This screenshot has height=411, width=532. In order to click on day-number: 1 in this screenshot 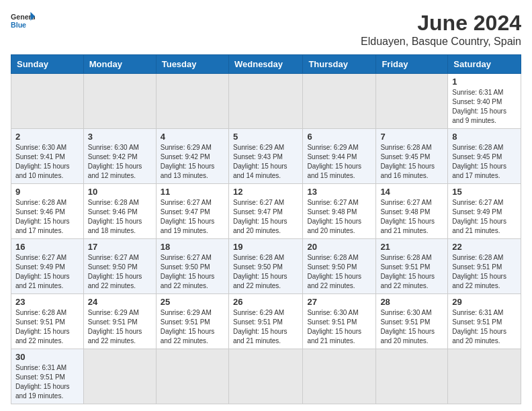, I will do `click(484, 82)`.